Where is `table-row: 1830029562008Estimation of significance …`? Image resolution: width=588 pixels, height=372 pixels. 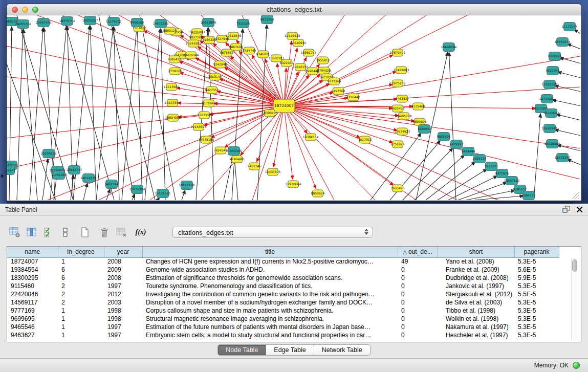 table-row: 1830029562008Estimation of significance … is located at coordinates (283, 278).